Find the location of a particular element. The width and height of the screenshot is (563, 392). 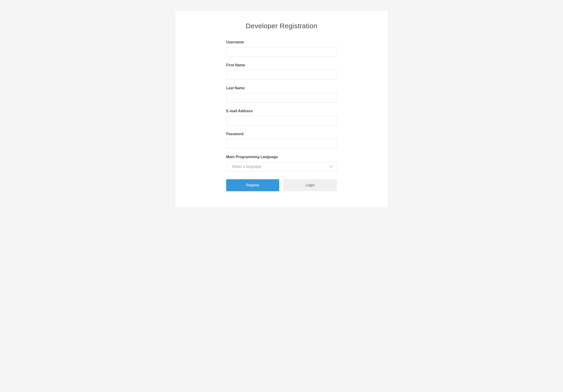

password-label: Password is located at coordinates (282, 134).